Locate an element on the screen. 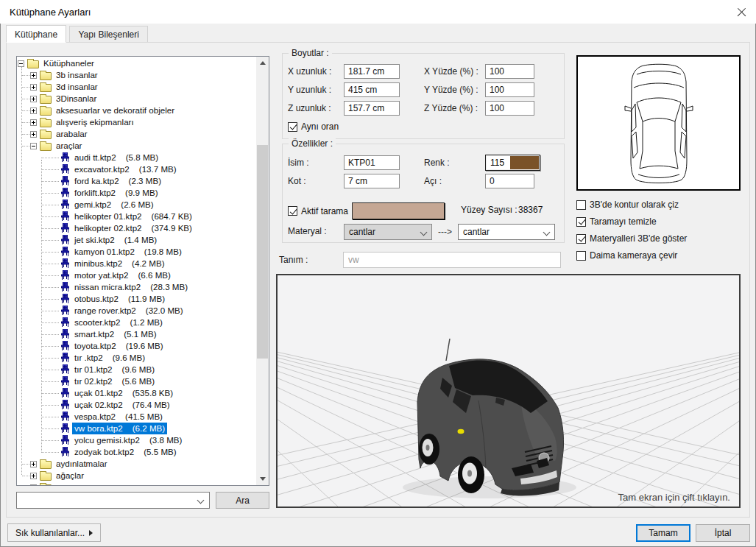  tree-item: vw bora.ktp2(6.2 MB) is located at coordinates (137, 428).